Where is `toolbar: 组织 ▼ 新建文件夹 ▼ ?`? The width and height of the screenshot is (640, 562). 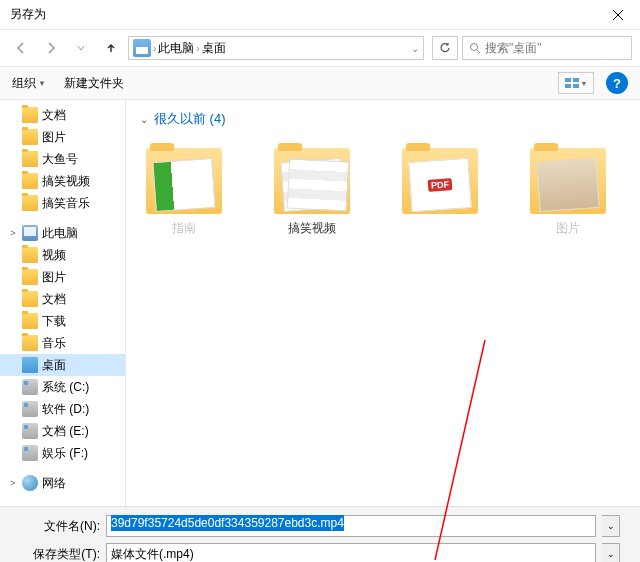 toolbar: 组织 ▼ 新建文件夹 ▼ ? is located at coordinates (320, 83).